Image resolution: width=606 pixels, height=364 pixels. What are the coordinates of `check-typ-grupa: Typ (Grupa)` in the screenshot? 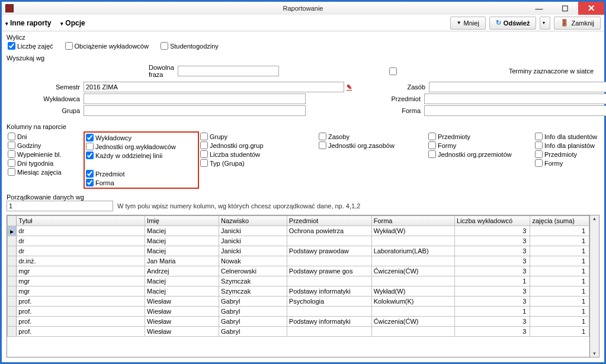 It's located at (258, 163).